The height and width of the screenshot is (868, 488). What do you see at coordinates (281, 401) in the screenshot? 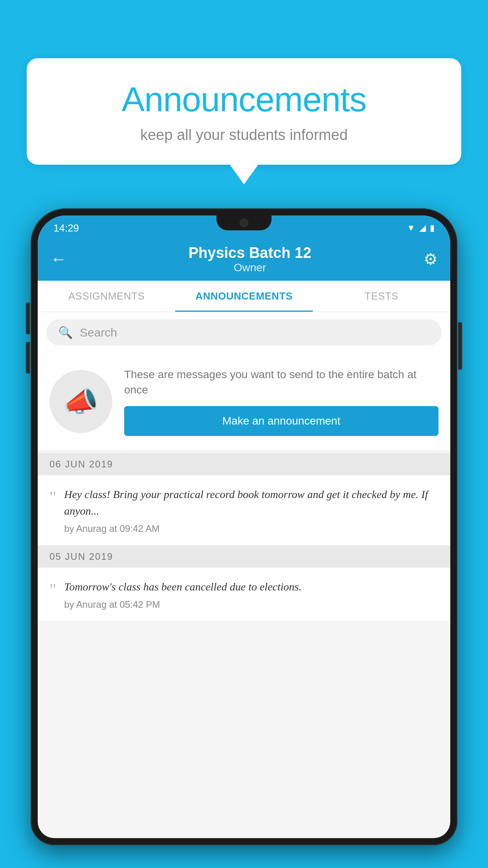
I see `prompt-right: These are messages you want to send to t…` at bounding box center [281, 401].